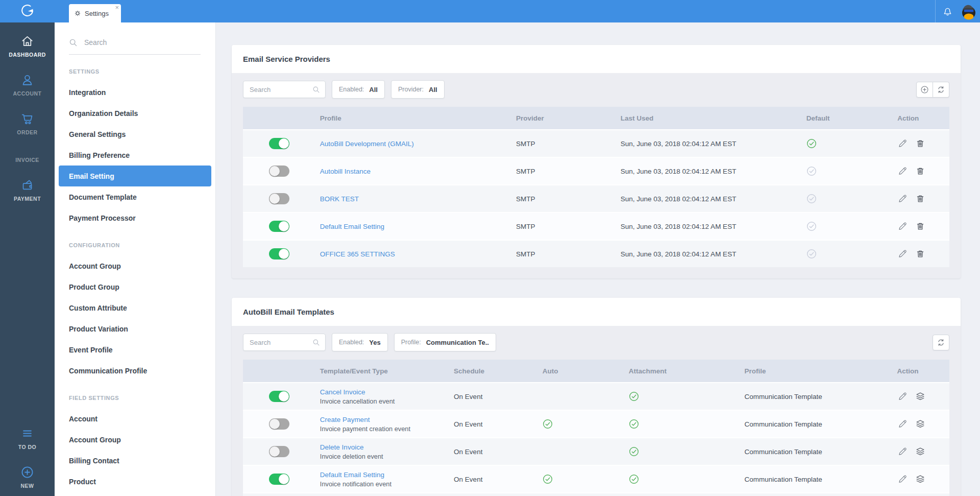  Describe the element at coordinates (367, 144) in the screenshot. I see `profile-link: AutoBill Development (GMAIL)` at that location.